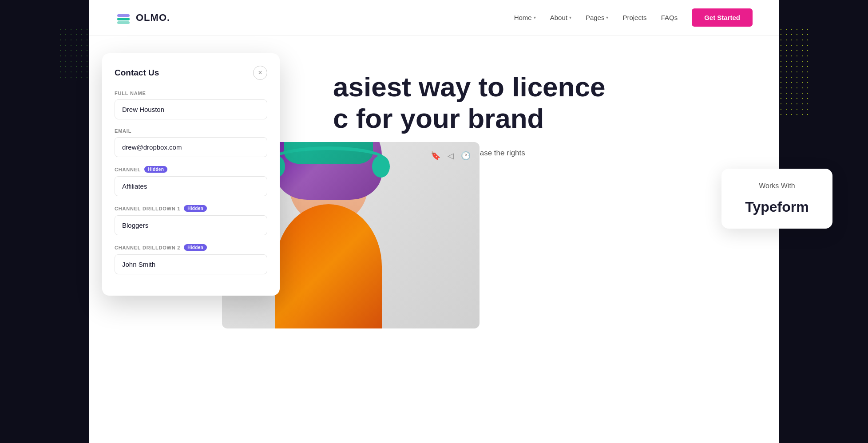 The height and width of the screenshot is (443, 868). I want to click on channel-drilldown2-group: CHANNEL DRILLDOWN 2 Hidden, so click(191, 259).